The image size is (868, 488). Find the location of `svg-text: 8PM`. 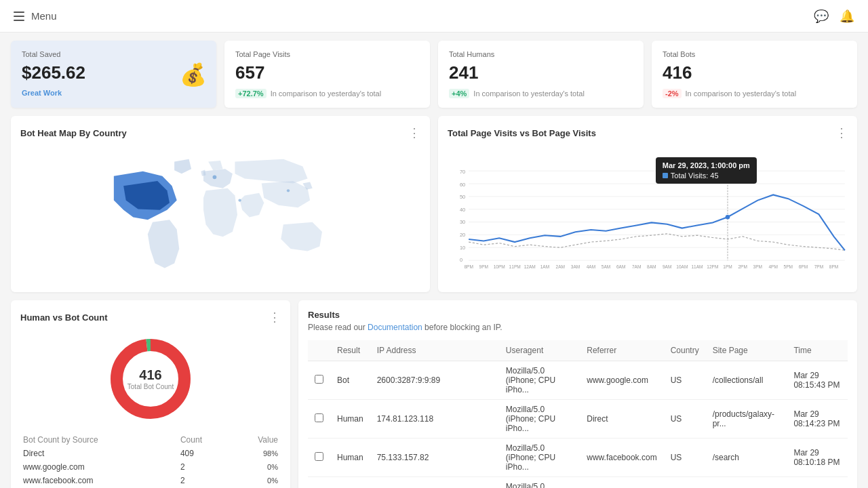

svg-text: 8PM is located at coordinates (468, 267).